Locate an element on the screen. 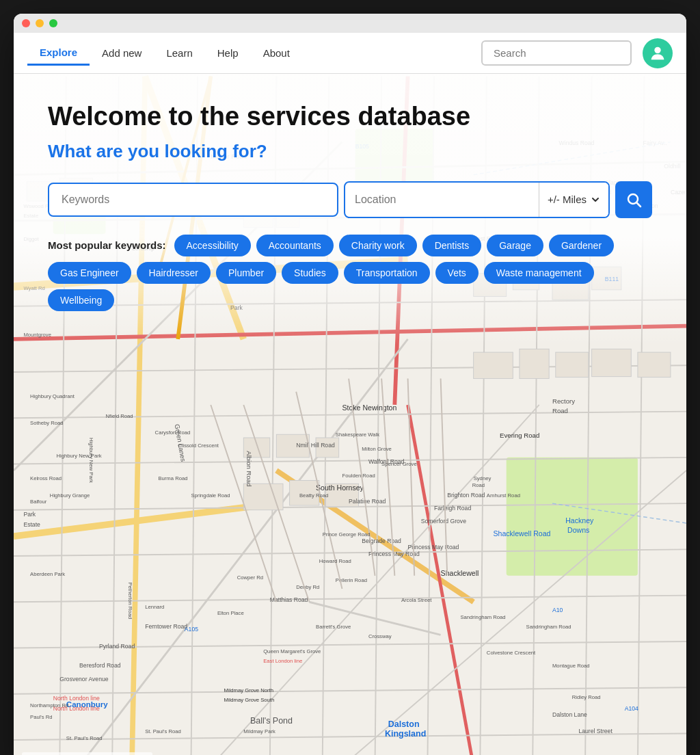 Image resolution: width=700 pixels, height=755 pixels. keywords-input is located at coordinates (193, 200).